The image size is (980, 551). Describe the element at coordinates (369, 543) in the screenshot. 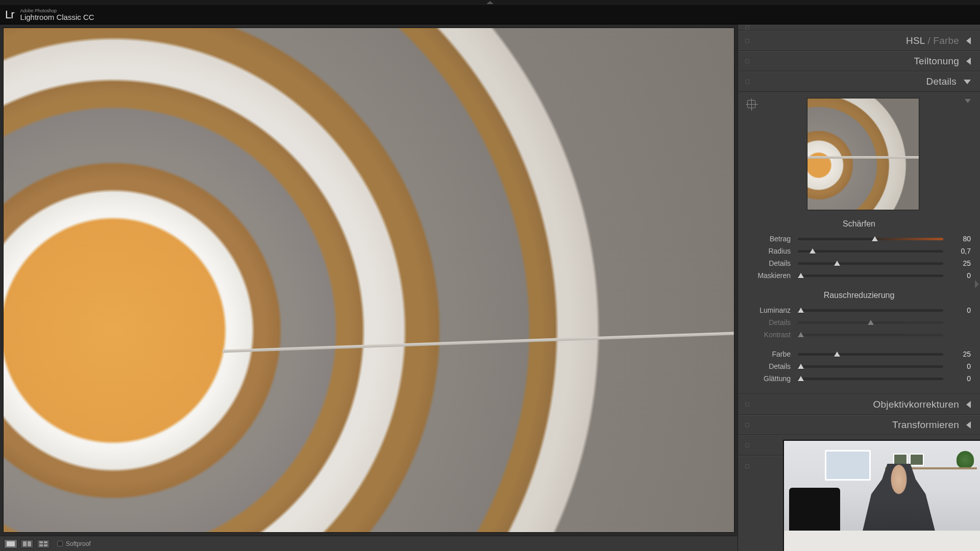

I see `viewer-toolbar: Softproof` at that location.